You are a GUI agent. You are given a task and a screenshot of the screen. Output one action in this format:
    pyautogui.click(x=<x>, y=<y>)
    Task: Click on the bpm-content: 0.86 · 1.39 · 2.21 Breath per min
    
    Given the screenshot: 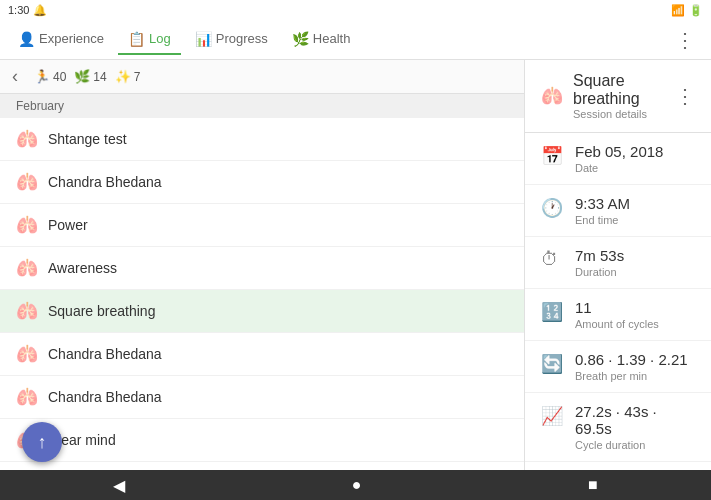 What is the action you would take?
    pyautogui.click(x=635, y=366)
    